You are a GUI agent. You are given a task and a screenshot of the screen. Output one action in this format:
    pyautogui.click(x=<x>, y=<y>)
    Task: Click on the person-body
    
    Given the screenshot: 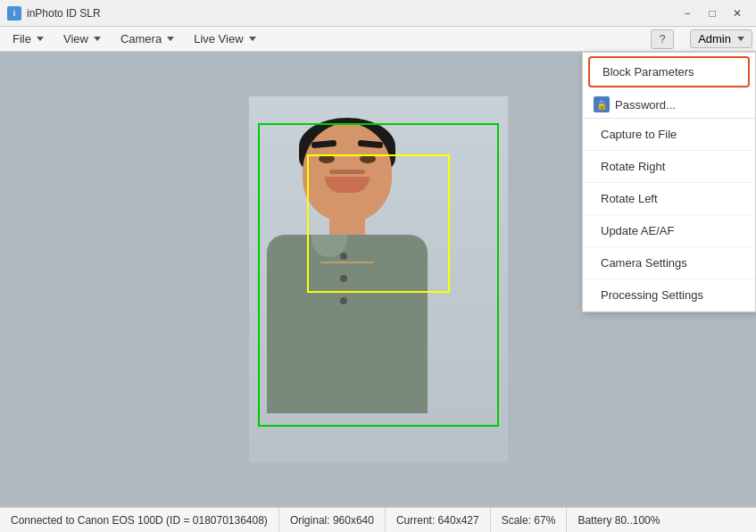 What is the action you would take?
    pyautogui.click(x=347, y=324)
    